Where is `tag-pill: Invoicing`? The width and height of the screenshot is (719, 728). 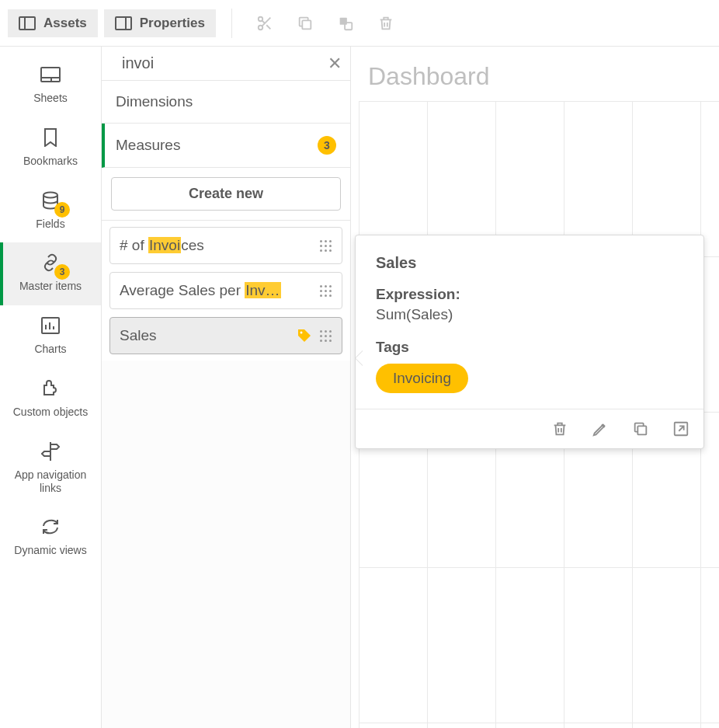
tag-pill: Invoicing is located at coordinates (422, 378).